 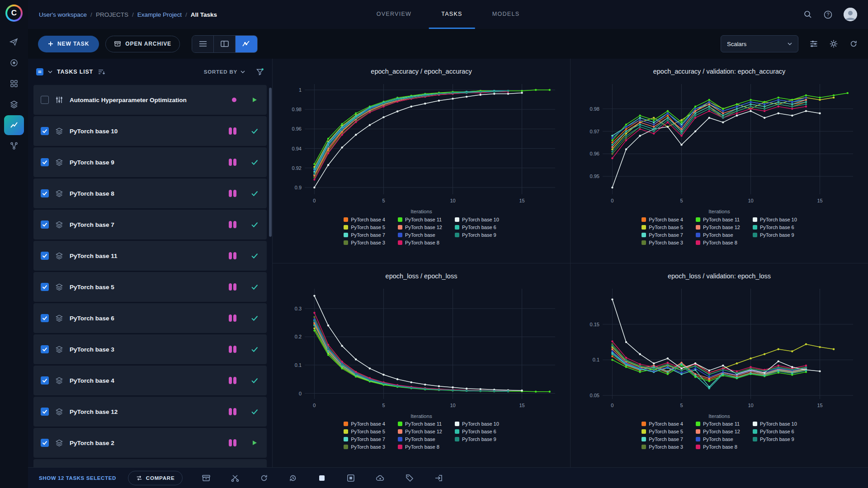 I want to click on publish-icon, so click(x=380, y=478).